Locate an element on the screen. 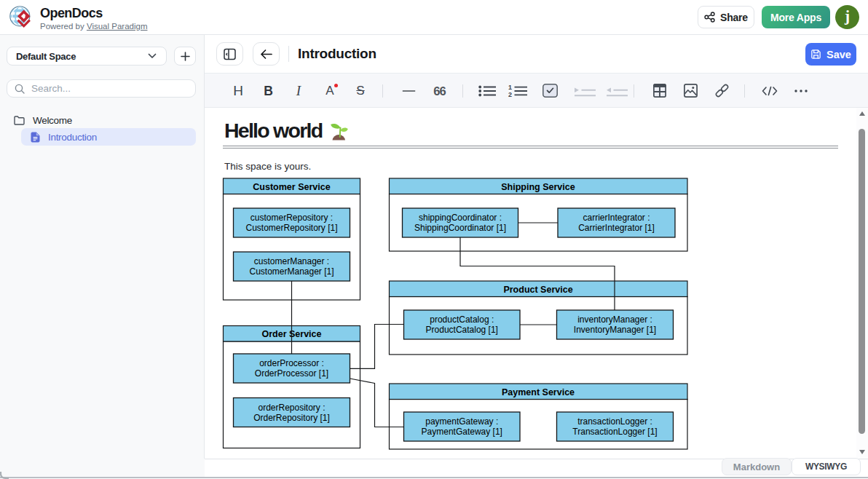  svg-text: ProductCatalog [1] is located at coordinates (462, 330).